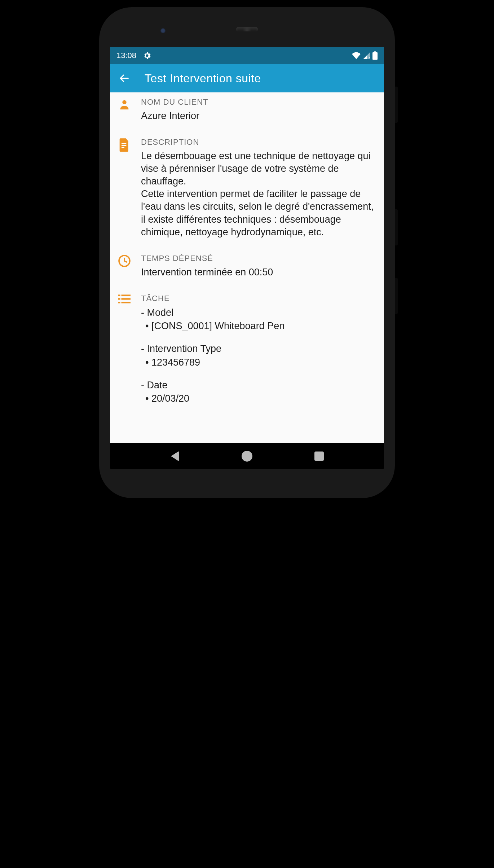 Image resolution: width=494 pixels, height=868 pixels. What do you see at coordinates (257, 362) in the screenshot?
I see `task-item-value: 123456789` at bounding box center [257, 362].